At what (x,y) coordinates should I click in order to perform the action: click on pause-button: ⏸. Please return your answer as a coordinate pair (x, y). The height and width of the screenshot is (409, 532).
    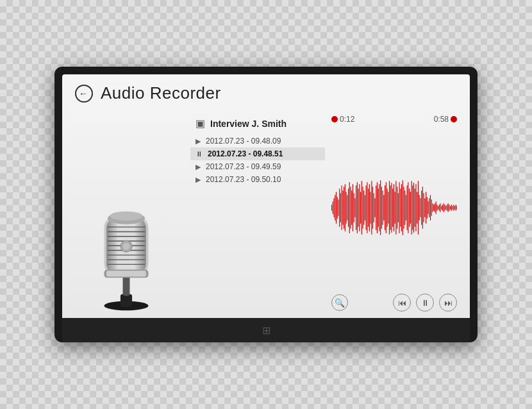
    Looking at the image, I should click on (425, 303).